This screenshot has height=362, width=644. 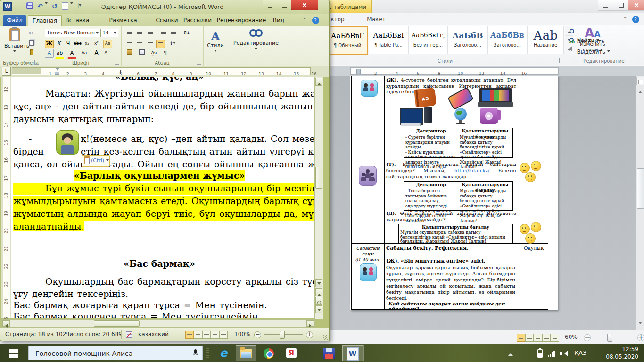 What do you see at coordinates (614, 337) in the screenshot?
I see `back-zoom-slider` at bounding box center [614, 337].